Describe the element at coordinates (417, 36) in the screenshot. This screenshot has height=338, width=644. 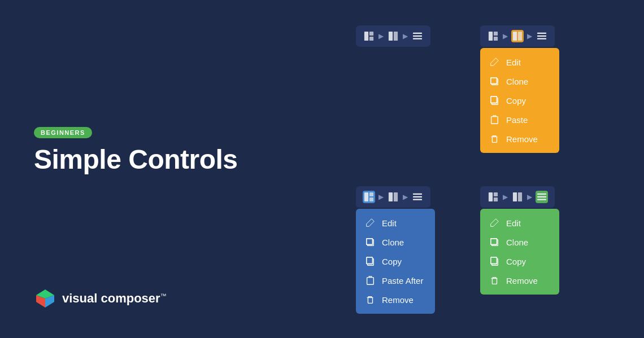
I see `menu-icon` at that location.